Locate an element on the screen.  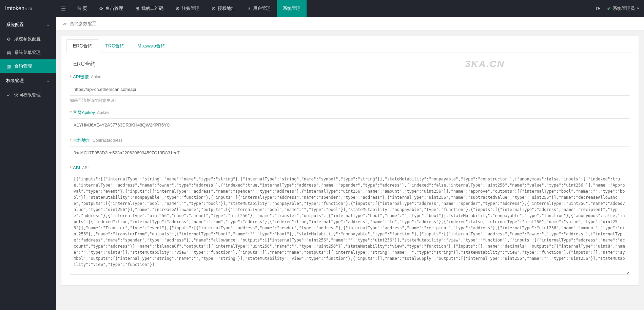
field-apiurl: *API链接Apiurl 如果不清楚请勿随意更改! is located at coordinates (350, 89).